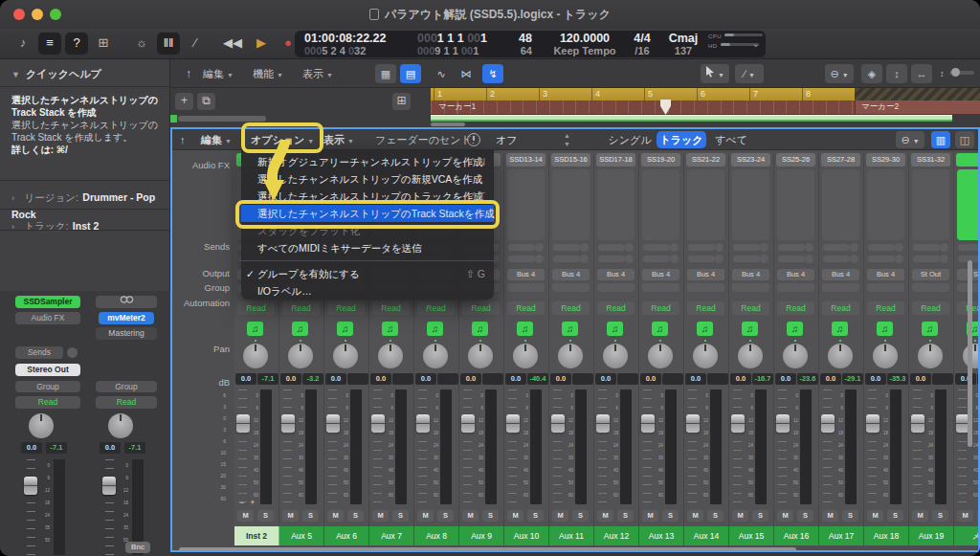 The width and height of the screenshot is (980, 556). What do you see at coordinates (256, 503) in the screenshot?
I see `group-size-buttons: −+` at bounding box center [256, 503].